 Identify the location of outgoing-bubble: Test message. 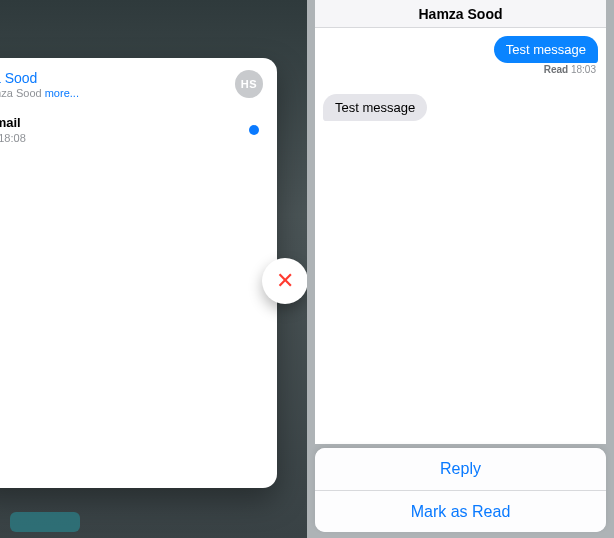
(546, 50).